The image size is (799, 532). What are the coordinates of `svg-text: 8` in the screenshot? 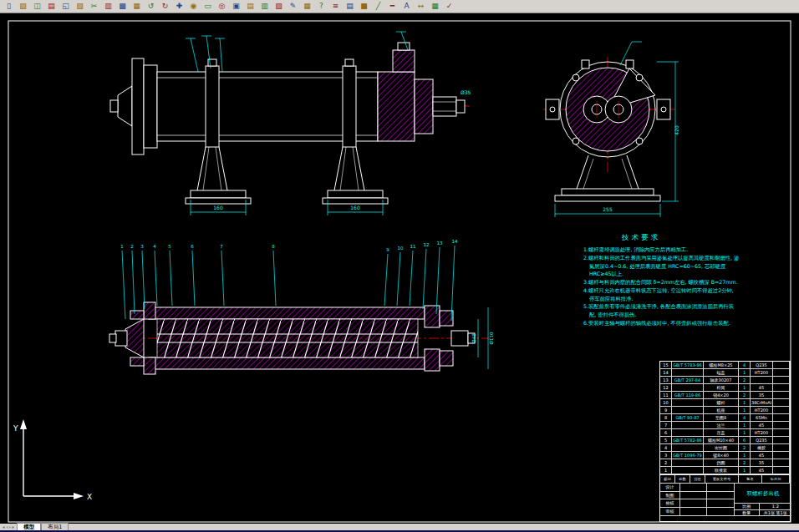 It's located at (273, 246).